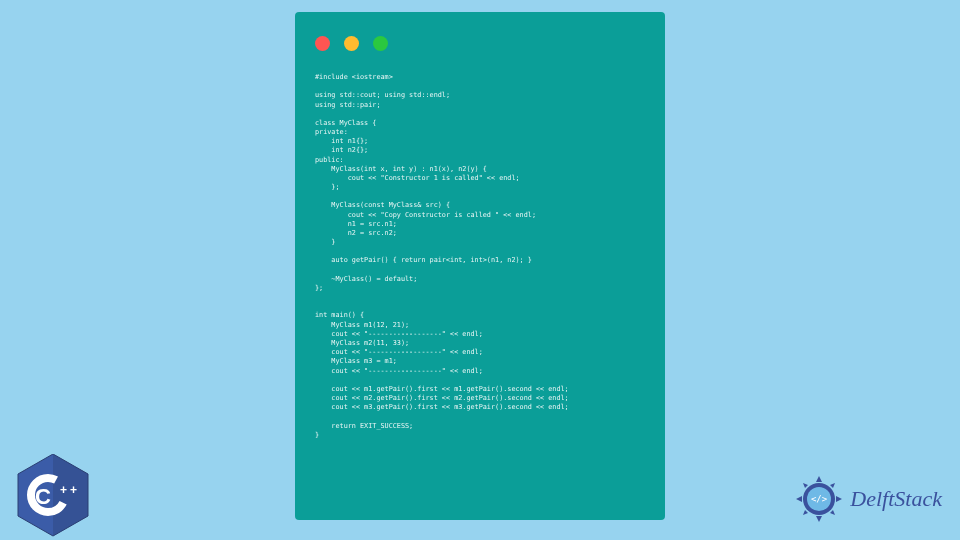 The width and height of the screenshot is (960, 540). Describe the element at coordinates (819, 499) in the screenshot. I see `gear-icon: </>` at that location.